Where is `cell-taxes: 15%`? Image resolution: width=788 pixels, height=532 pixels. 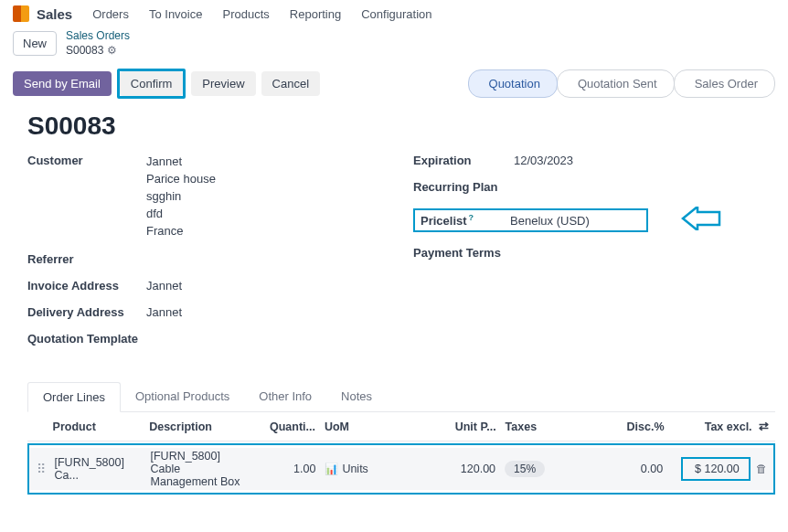
cell-taxes: 15% is located at coordinates (538, 469).